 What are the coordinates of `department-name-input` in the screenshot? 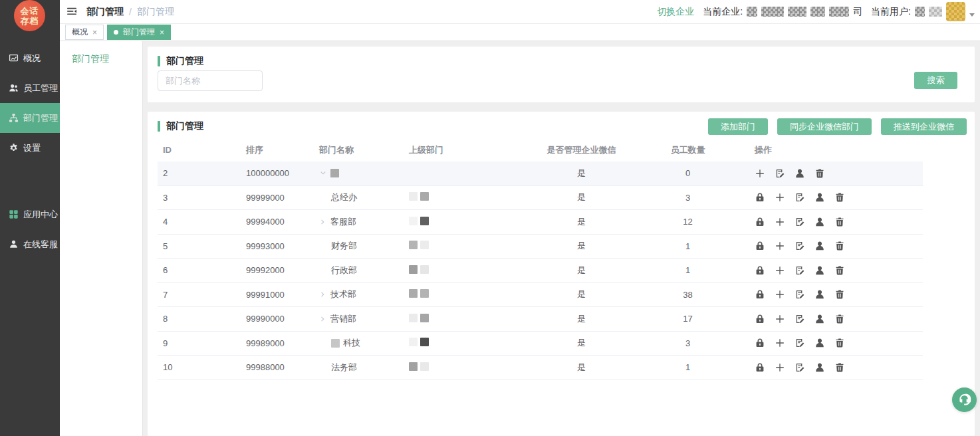 It's located at (210, 81).